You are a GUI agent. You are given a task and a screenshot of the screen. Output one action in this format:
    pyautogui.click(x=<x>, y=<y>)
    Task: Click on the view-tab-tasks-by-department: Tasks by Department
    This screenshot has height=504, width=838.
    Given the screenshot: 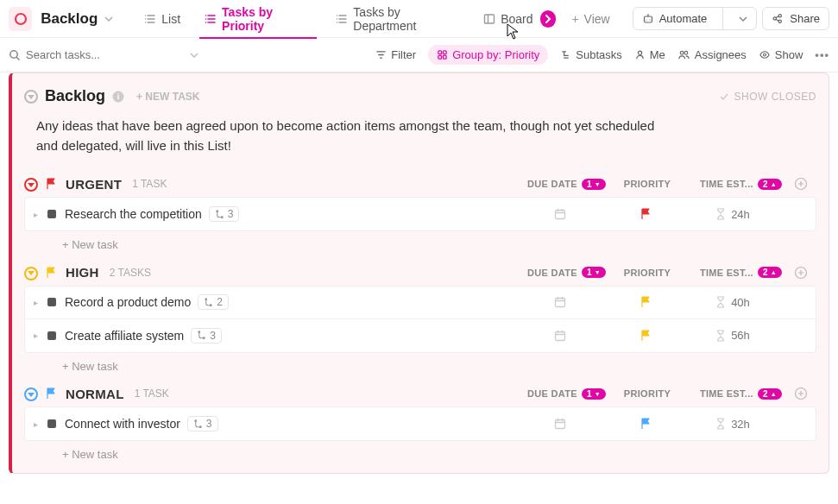 What is the action you would take?
    pyautogui.click(x=397, y=19)
    